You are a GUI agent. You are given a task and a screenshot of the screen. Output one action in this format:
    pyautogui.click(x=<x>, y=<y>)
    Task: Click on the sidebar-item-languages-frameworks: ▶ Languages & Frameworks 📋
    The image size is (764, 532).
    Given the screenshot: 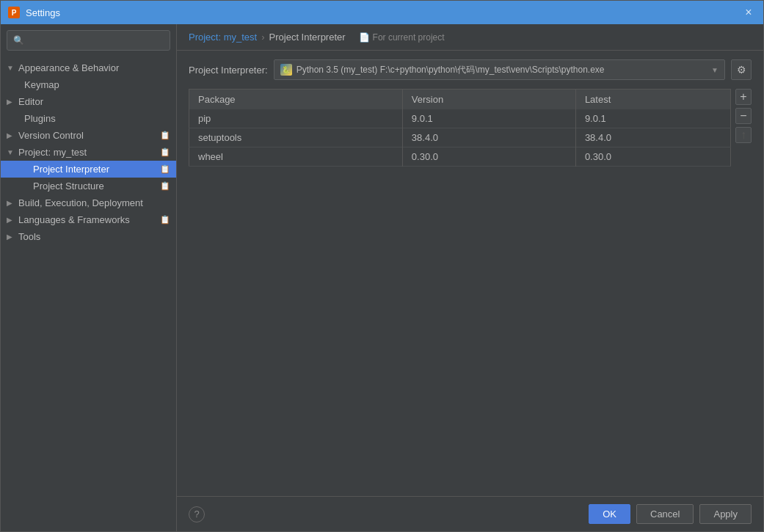 What is the action you would take?
    pyautogui.click(x=88, y=220)
    